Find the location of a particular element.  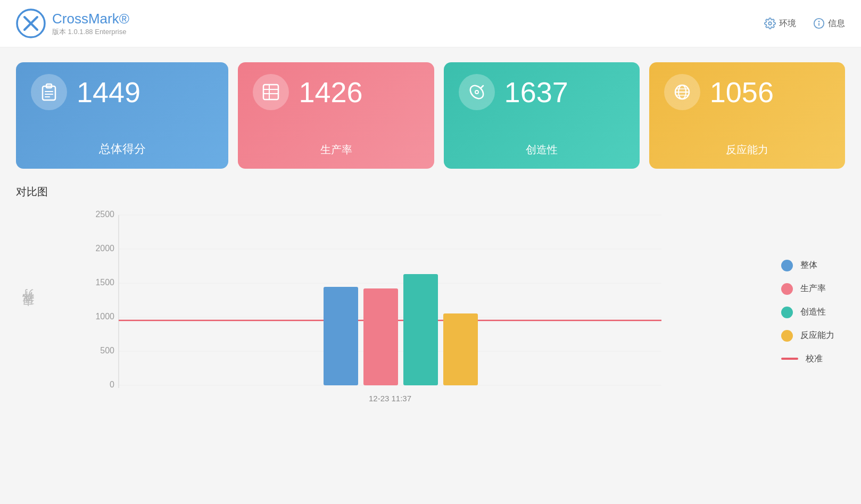

gear-icon is located at coordinates (770, 23).